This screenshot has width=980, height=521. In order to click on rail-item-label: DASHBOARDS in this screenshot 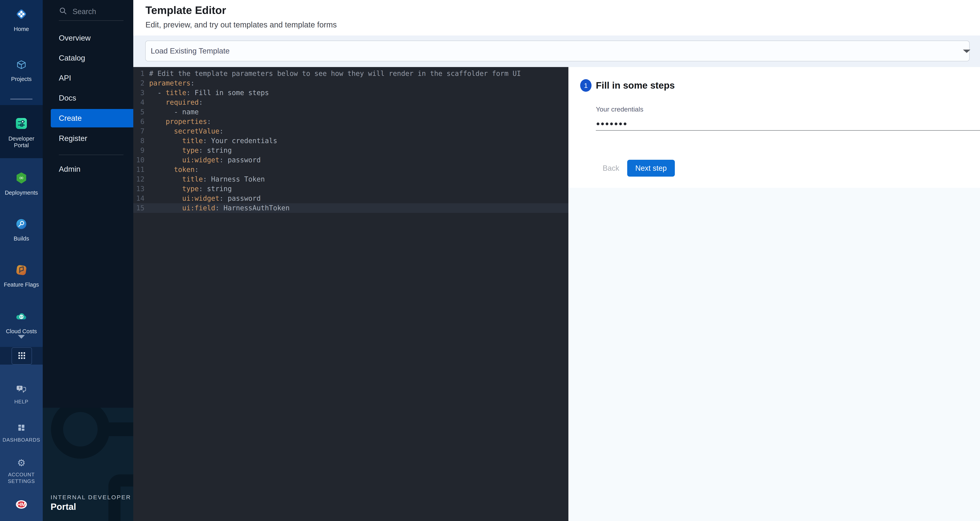, I will do `click(21, 440)`.